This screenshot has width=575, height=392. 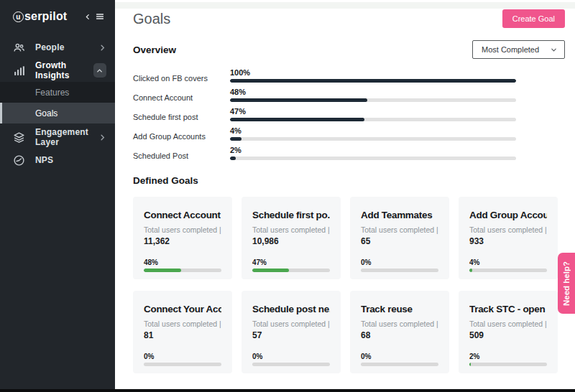 What do you see at coordinates (400, 215) in the screenshot?
I see `goal-card-title: Add Teammates` at bounding box center [400, 215].